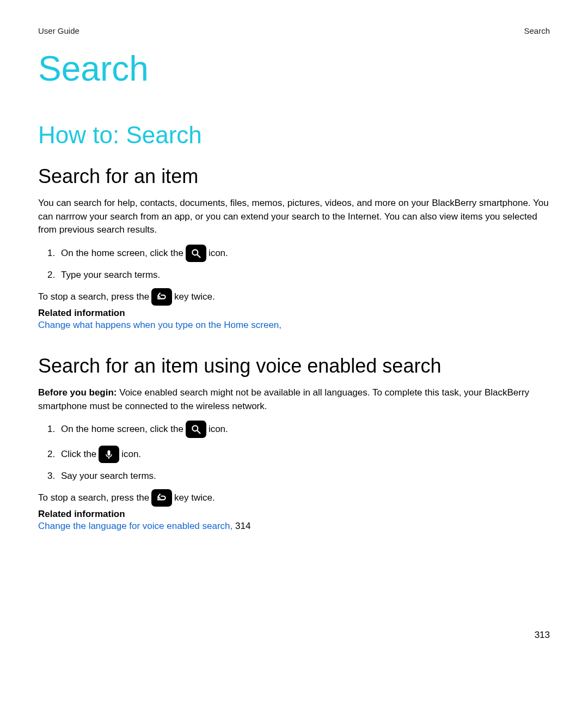  What do you see at coordinates (294, 69) in the screenshot?
I see `page-title: Search` at bounding box center [294, 69].